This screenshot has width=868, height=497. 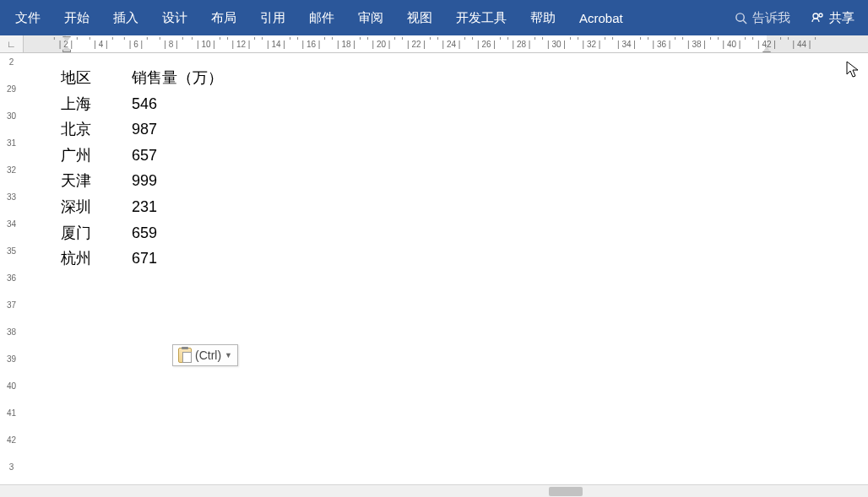 I want to click on cell-sales: 999, so click(x=198, y=181).